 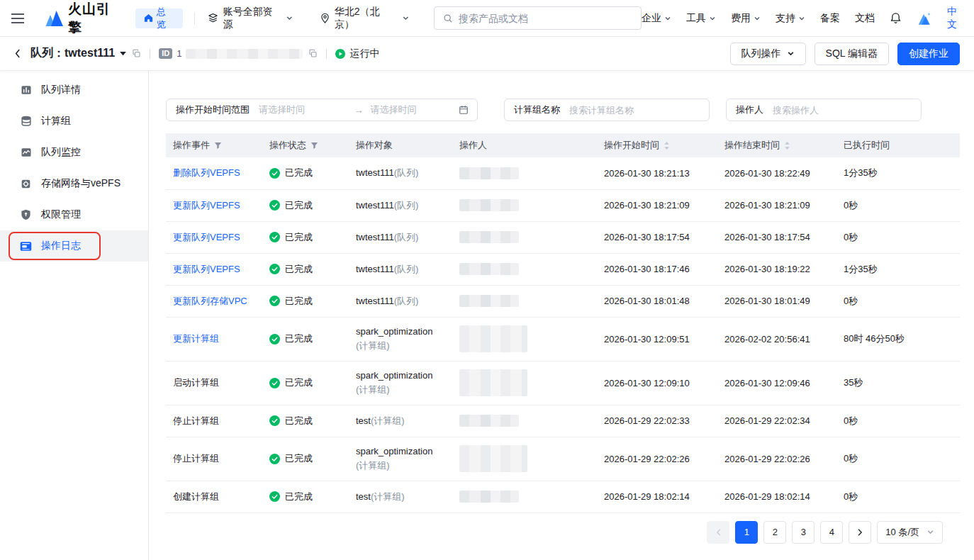 I want to click on layers-icon, so click(x=213, y=18).